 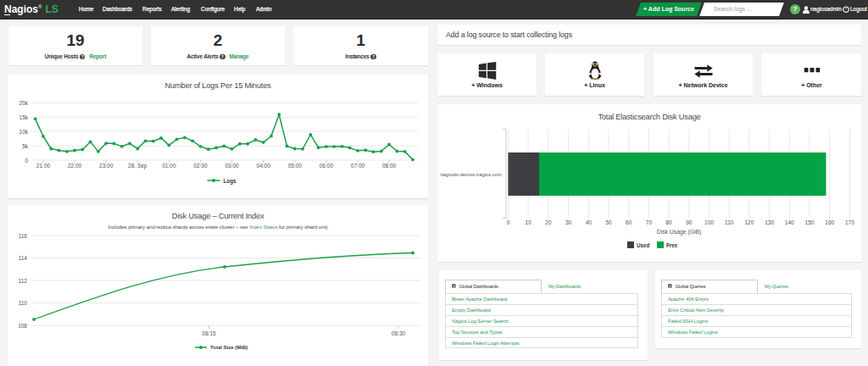 What do you see at coordinates (609, 222) in the screenshot?
I see `svg-text: 50` at bounding box center [609, 222].